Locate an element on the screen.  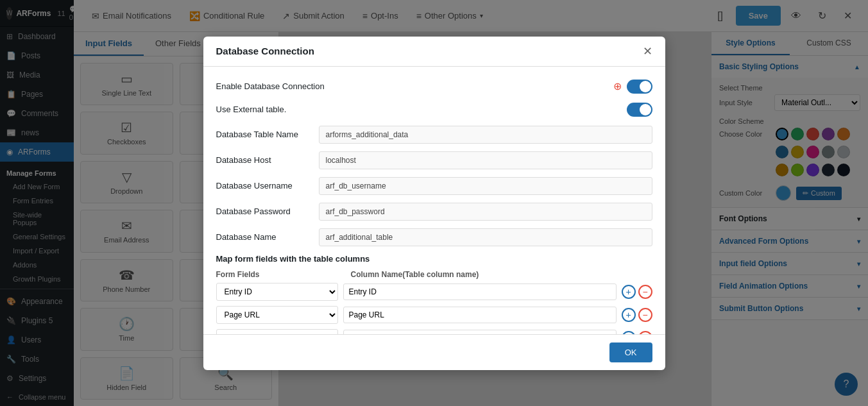
db-name-label: Database Name is located at coordinates (268, 237).